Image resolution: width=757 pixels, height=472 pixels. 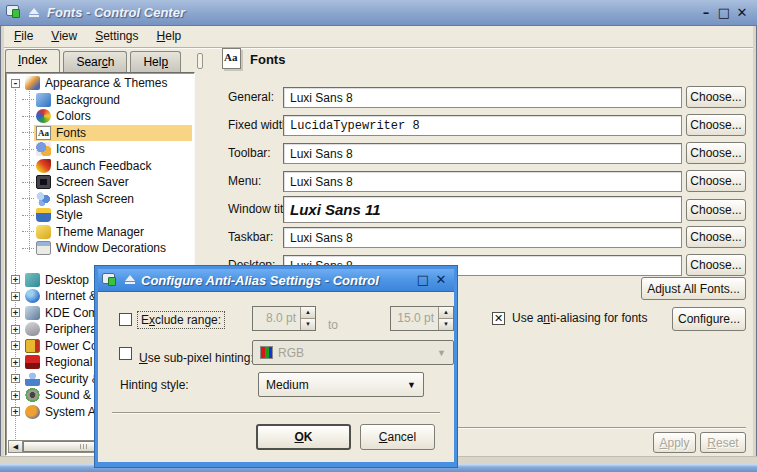 I want to click on tree-item-label: Appearance & Themes, so click(x=106, y=83).